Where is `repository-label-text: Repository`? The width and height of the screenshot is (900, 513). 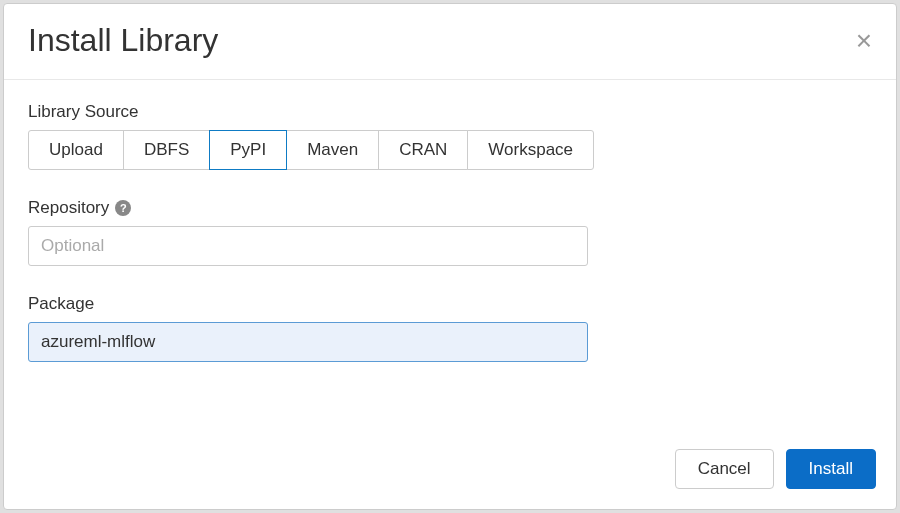
repository-label-text: Repository is located at coordinates (68, 208).